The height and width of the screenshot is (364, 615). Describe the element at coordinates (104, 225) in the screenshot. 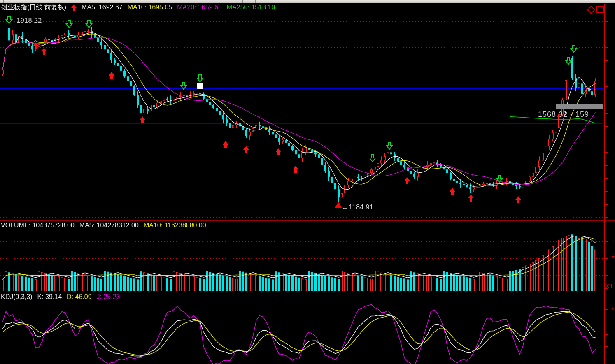

I see `volume-header: VOLUME: 104375728.00 MA5: 104278312.00 M…` at that location.